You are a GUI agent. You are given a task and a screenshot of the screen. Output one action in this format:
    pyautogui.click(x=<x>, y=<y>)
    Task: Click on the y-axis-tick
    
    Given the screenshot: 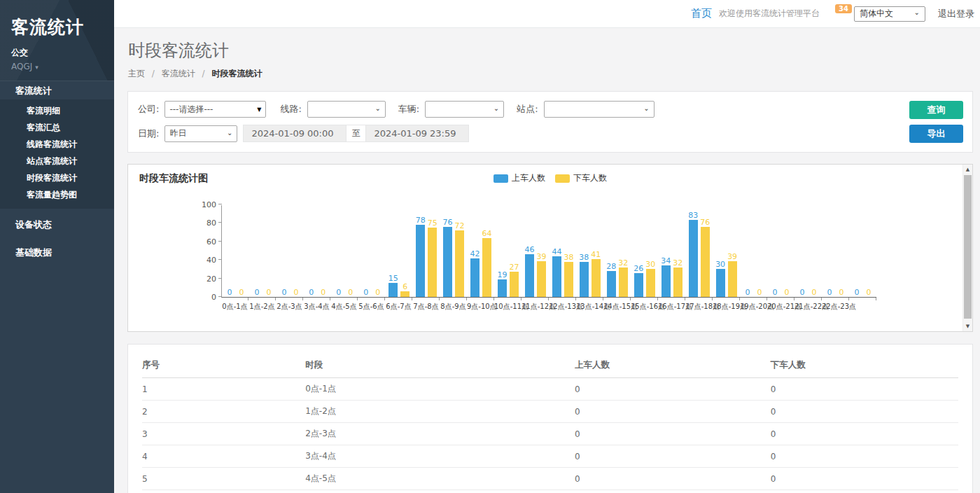 What is the action you would take?
    pyautogui.click(x=220, y=279)
    